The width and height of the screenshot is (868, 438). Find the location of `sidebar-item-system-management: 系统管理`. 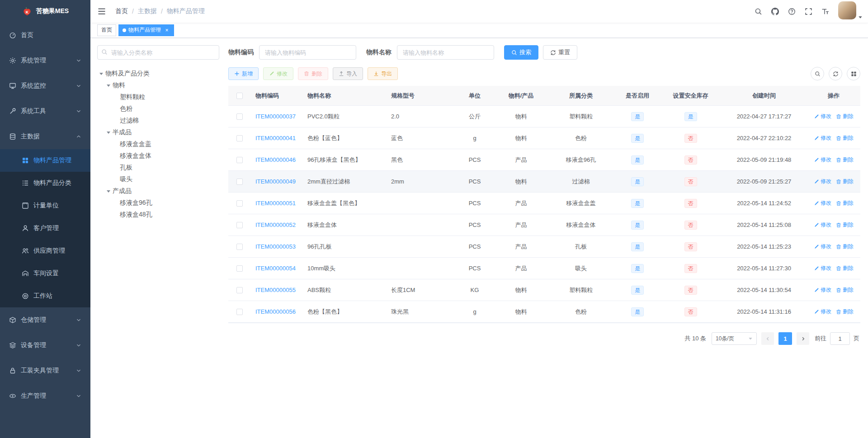

sidebar-item-system-management: 系统管理 is located at coordinates (45, 61).